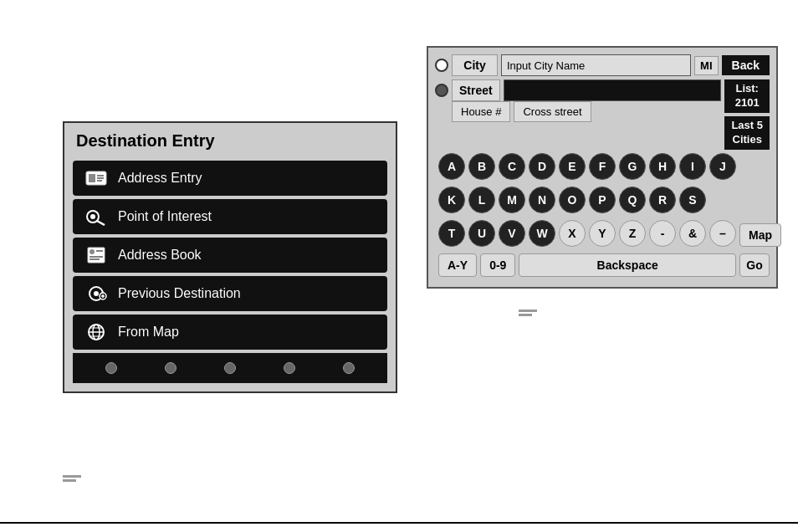  What do you see at coordinates (96, 255) in the screenshot?
I see `address-book-icon` at bounding box center [96, 255].